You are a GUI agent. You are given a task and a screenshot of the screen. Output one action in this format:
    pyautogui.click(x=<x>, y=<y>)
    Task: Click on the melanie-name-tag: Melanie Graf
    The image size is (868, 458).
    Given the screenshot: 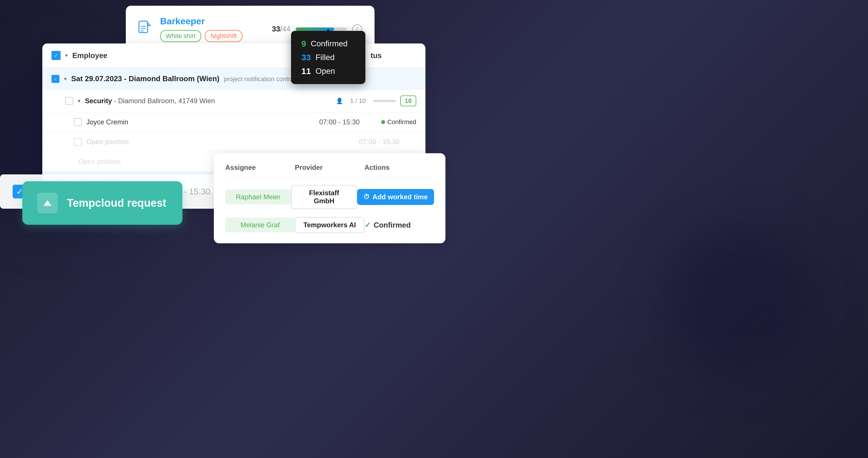 What is the action you would take?
    pyautogui.click(x=260, y=225)
    